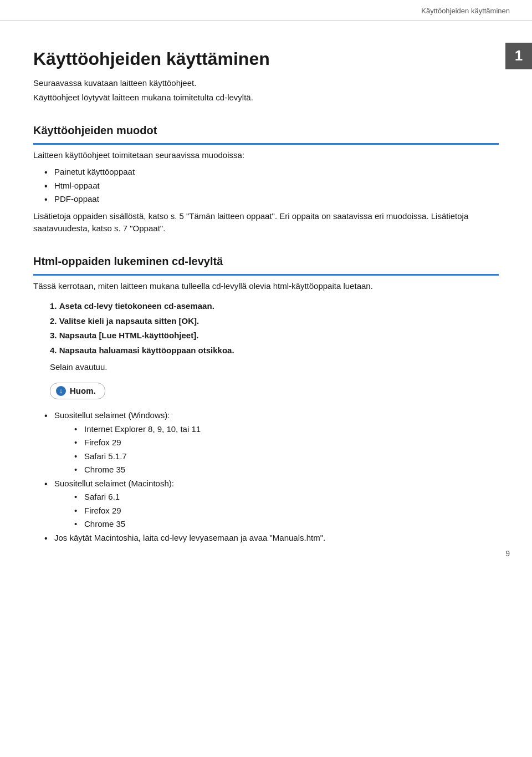 Image resolution: width=532 pixels, height=757 pixels. I want to click on list-item: 4. Napsauta haluamasi käyttöoppaan otsik…, so click(274, 350).